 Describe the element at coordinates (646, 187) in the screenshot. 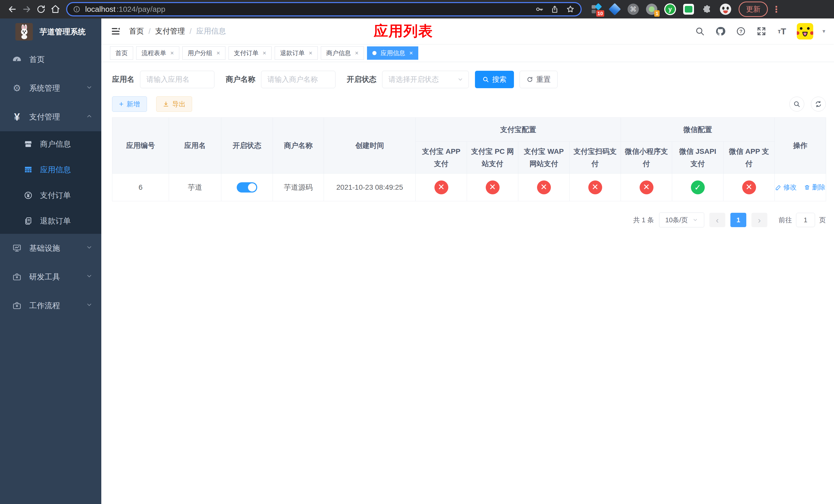

I see `cell-wechat-mini` at that location.